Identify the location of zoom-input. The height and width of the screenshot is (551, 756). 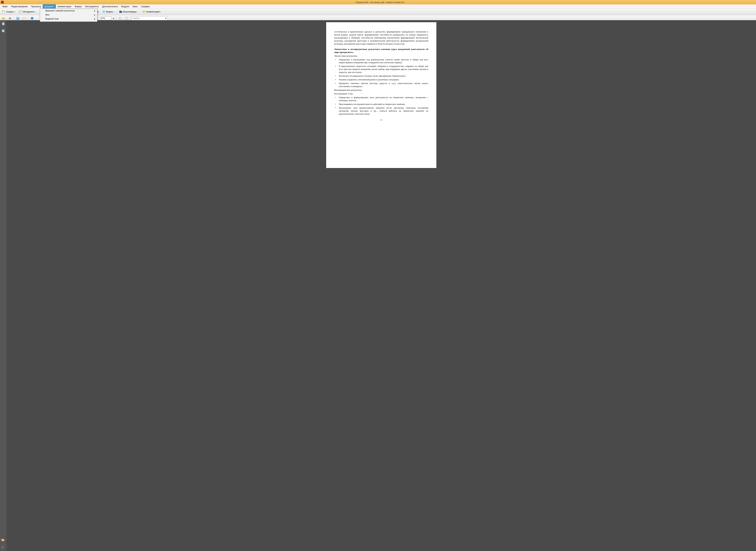
(106, 18).